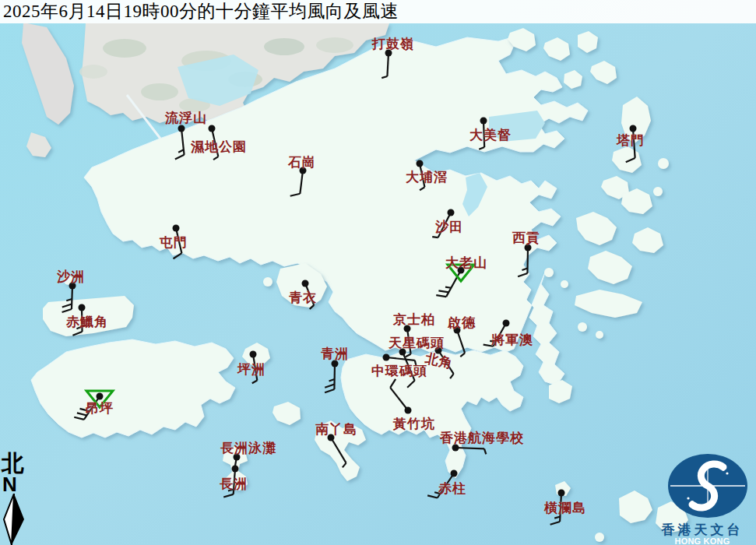 This screenshot has width=756, height=545. What do you see at coordinates (248, 448) in the screenshot?
I see `station-label-cheung-chau-beach: 長洲泳灘` at bounding box center [248, 448].